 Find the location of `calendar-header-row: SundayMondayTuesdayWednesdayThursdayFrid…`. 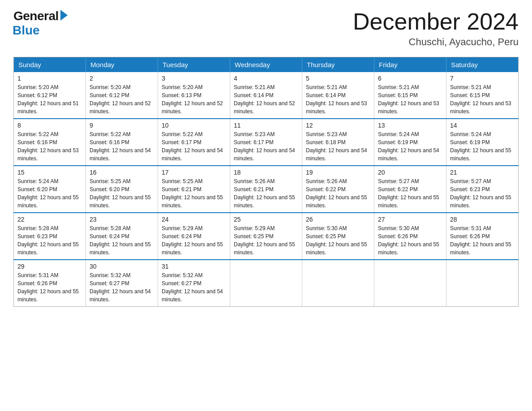

calendar-header-row: SundayMondayTuesdayWednesdayThursdayFrid… is located at coordinates (266, 65).